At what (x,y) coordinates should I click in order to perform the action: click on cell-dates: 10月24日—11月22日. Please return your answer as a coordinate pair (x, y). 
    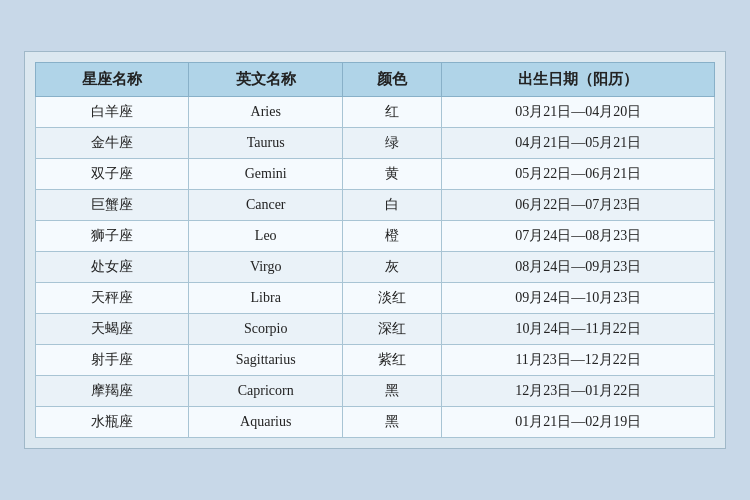
    Looking at the image, I should click on (578, 330).